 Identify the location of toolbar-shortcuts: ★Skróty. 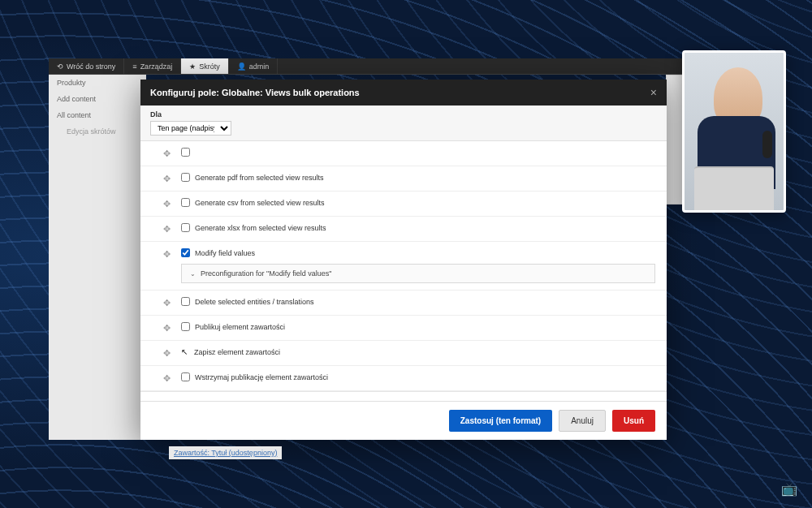
(205, 67).